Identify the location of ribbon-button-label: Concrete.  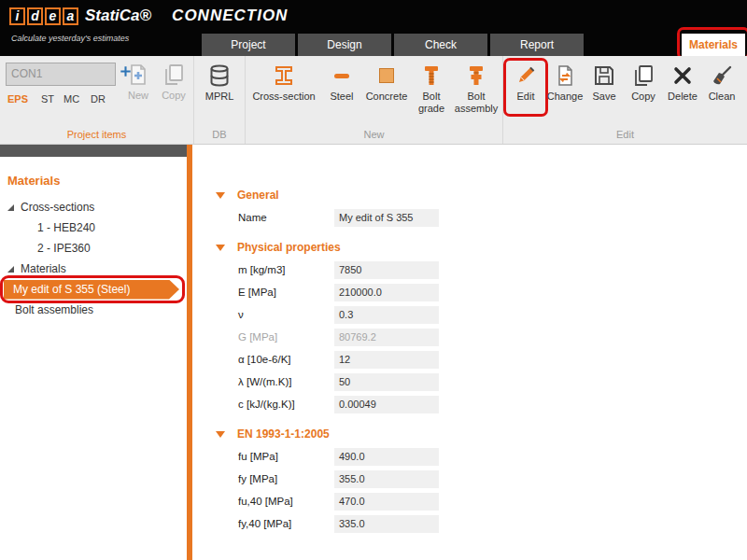
(387, 97).